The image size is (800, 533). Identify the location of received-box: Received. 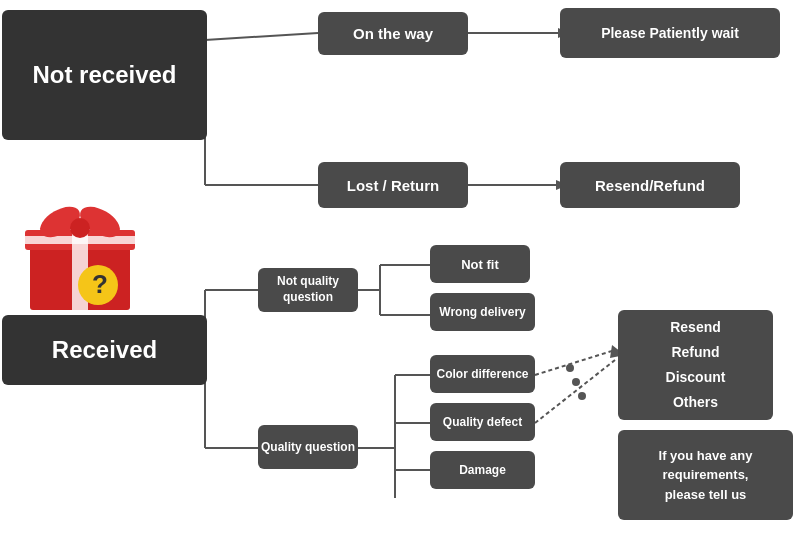
(104, 350).